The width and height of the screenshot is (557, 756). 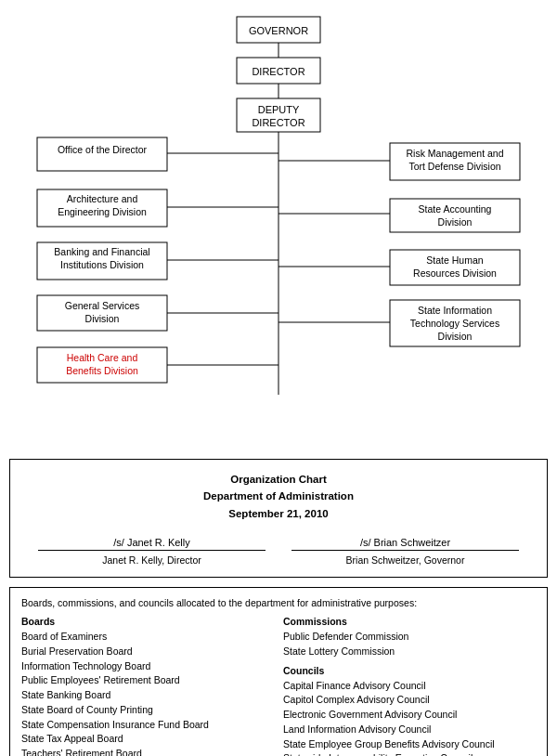 What do you see at coordinates (148, 685) in the screenshot?
I see `boards-left-col: Boards Board of Examiners Burial Preserv…` at bounding box center [148, 685].